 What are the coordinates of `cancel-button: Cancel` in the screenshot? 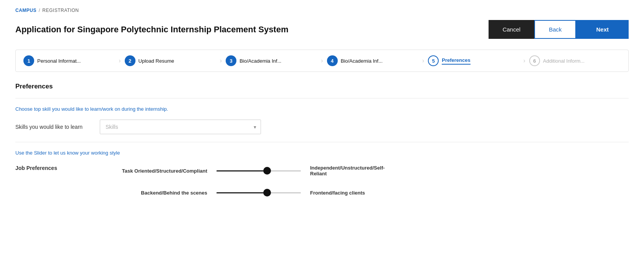 It's located at (511, 29).